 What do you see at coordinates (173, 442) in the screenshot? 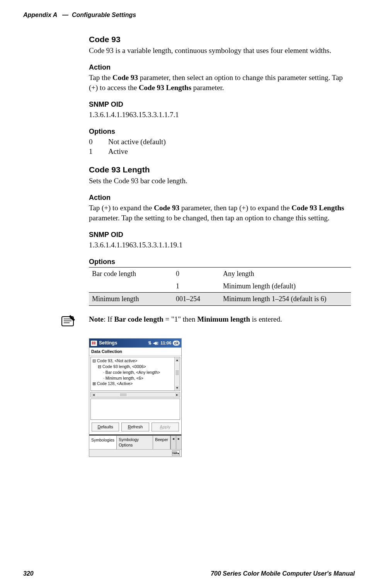
I see `tab-scroll-left: ◂` at bounding box center [173, 442].